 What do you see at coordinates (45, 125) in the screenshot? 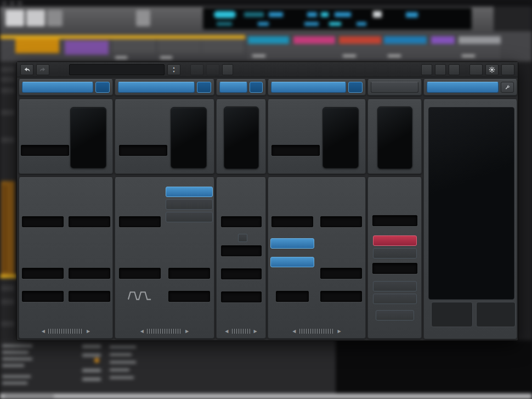
I see `compressor-drive-knob` at bounding box center [45, 125].